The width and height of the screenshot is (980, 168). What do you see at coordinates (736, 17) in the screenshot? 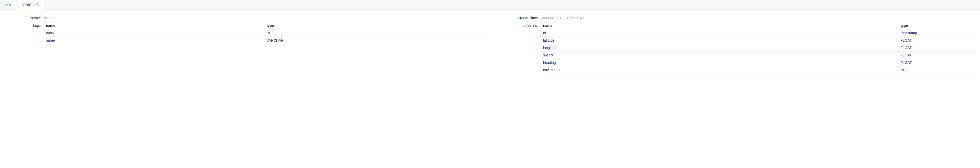
I see `field-create-time: create_time: 2023-08-23T20:18:57.794Z` at bounding box center [736, 17].